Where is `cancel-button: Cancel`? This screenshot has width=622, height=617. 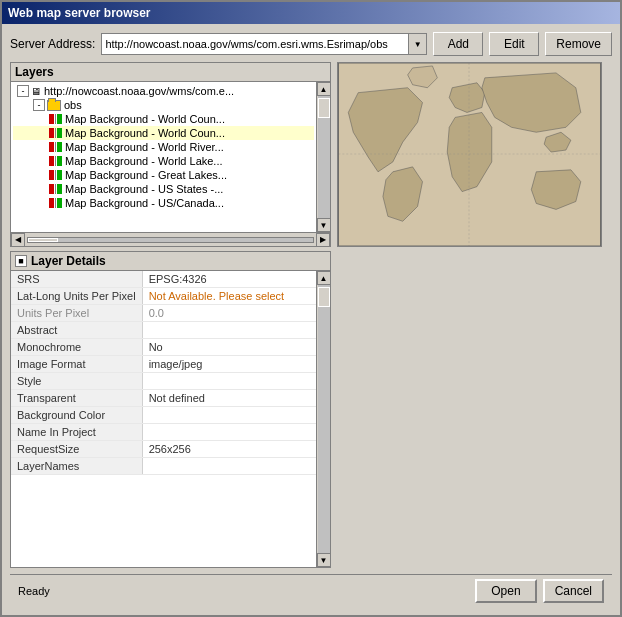 cancel-button: Cancel is located at coordinates (574, 591).